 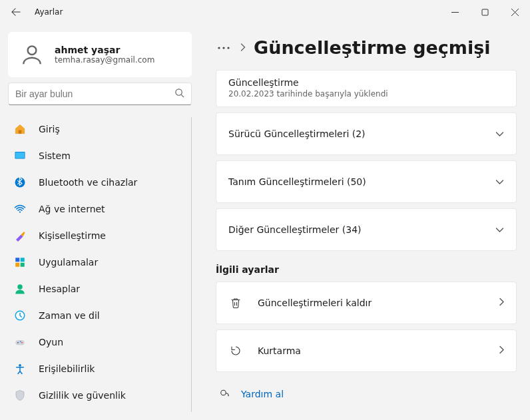 I want to click on minimize-icon, so click(x=455, y=12).